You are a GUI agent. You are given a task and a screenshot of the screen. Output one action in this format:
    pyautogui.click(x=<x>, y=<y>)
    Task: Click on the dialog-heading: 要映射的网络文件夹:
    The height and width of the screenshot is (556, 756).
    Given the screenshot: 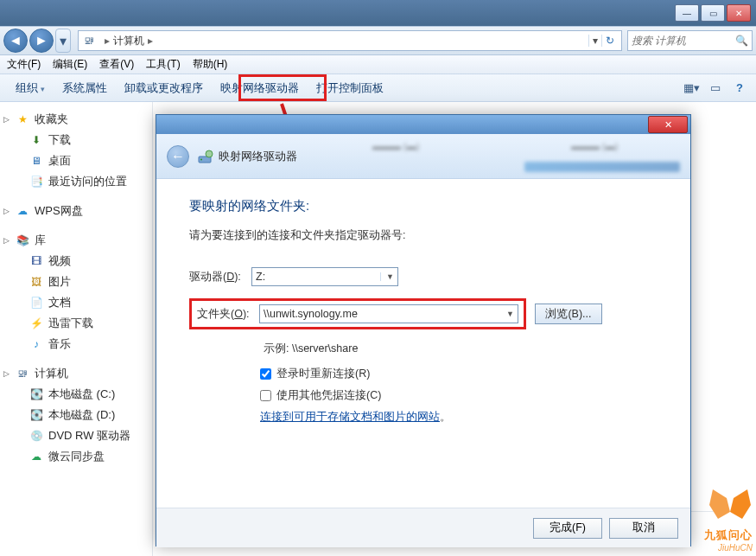 What is the action you would take?
    pyautogui.click(x=426, y=206)
    